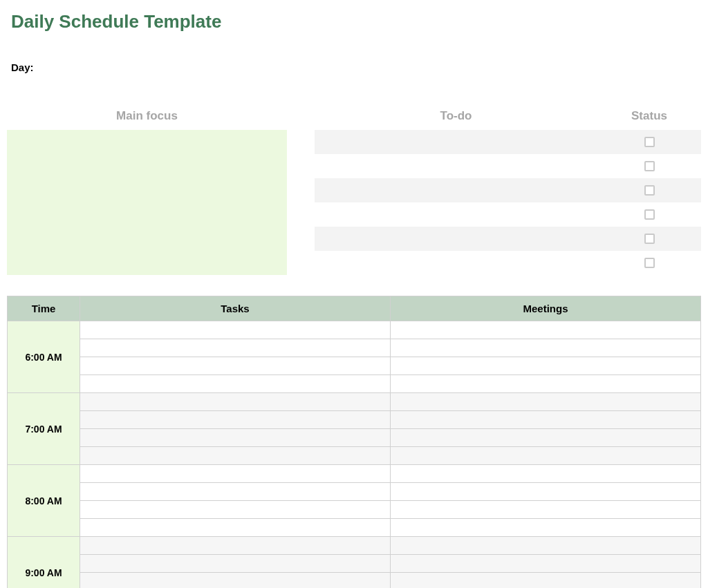 The width and height of the screenshot is (708, 588). Describe the element at coordinates (456, 116) in the screenshot. I see `todo-header: To-do` at that location.